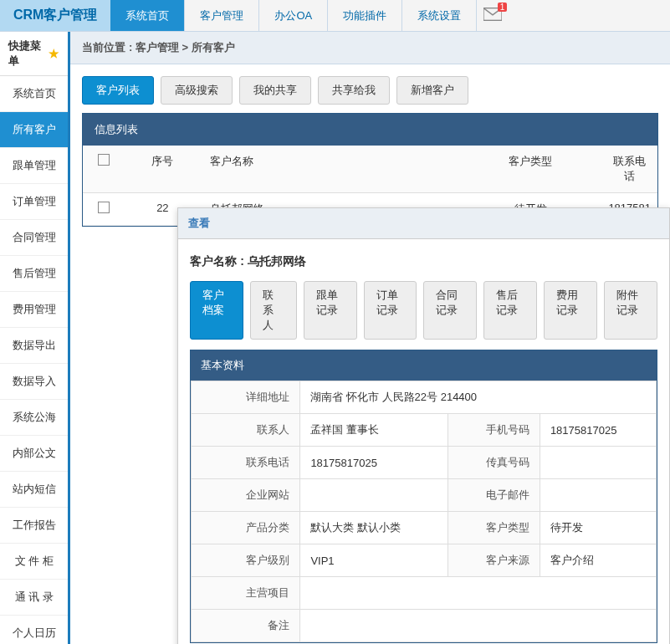 This screenshot has height=644, width=670. I want to click on tab-list: 客户列表, so click(118, 90).